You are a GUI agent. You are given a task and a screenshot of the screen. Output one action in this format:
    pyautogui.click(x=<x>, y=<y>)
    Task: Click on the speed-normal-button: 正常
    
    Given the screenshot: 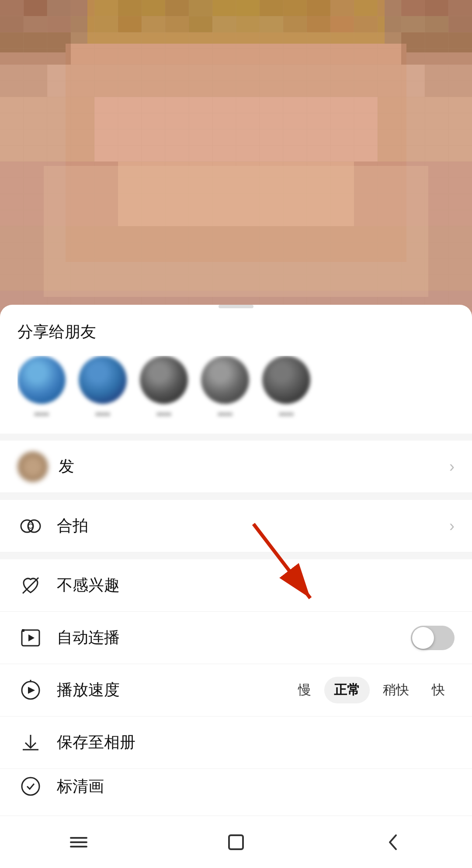 What is the action you would take?
    pyautogui.click(x=347, y=690)
    